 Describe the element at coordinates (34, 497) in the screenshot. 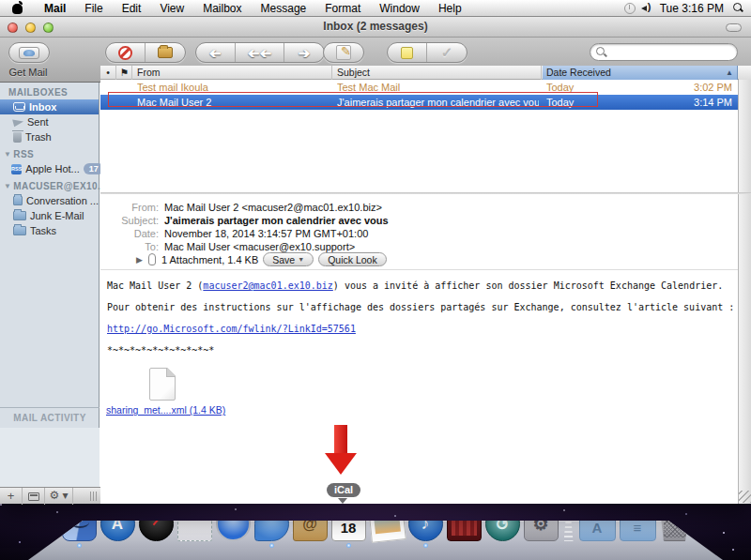

I see `activity-viewer-icon` at that location.